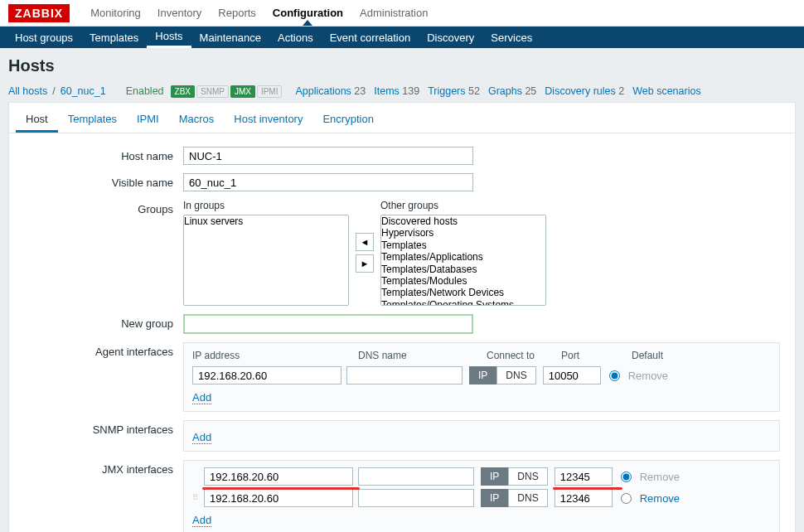 The width and height of the screenshot is (804, 532). What do you see at coordinates (482, 375) in the screenshot?
I see `agent-conn-ip: IP` at bounding box center [482, 375].